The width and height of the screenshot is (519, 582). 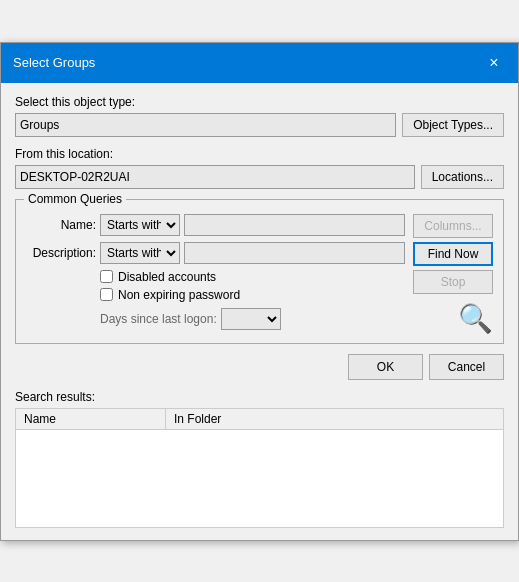 I want to click on non-expiring-checkbox, so click(x=106, y=294).